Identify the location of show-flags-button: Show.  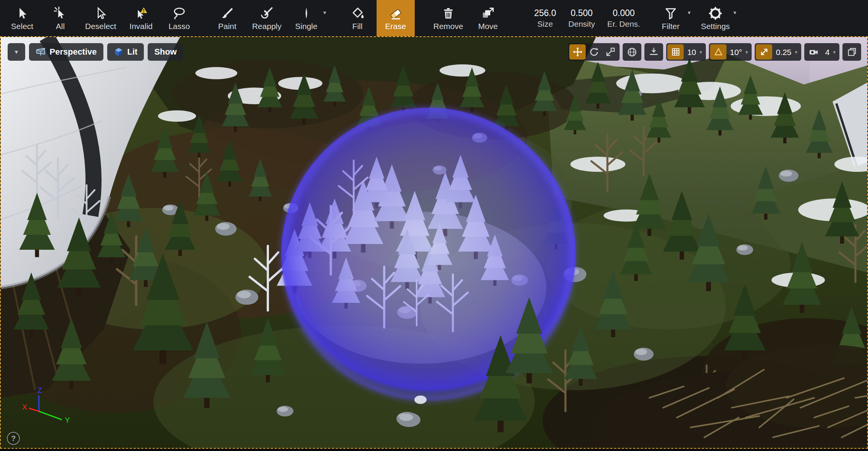
(166, 52).